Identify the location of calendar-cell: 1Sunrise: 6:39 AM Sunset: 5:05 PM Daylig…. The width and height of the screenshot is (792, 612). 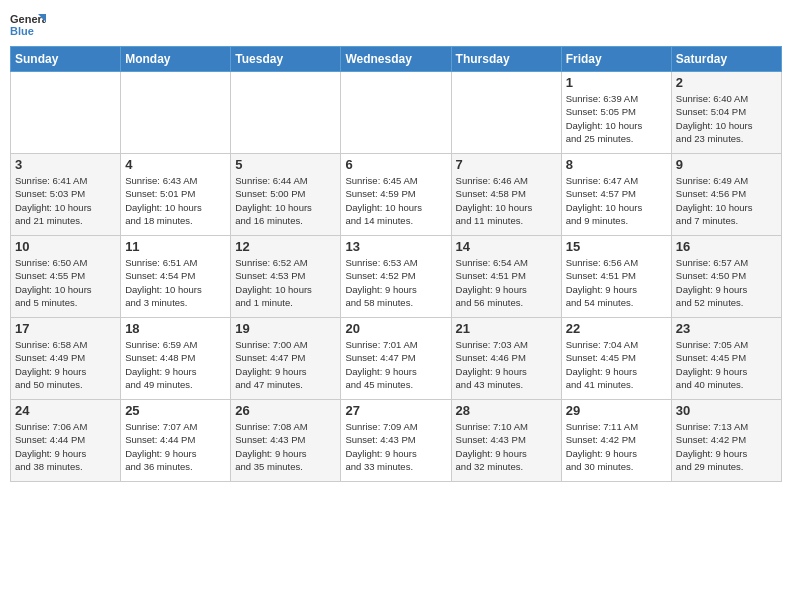
(616, 113).